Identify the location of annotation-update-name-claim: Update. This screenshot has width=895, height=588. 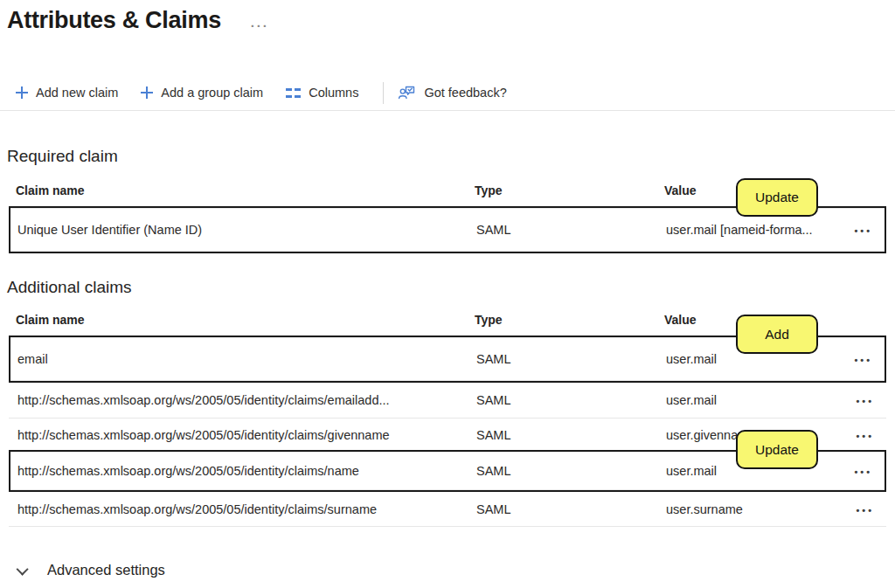
(777, 449).